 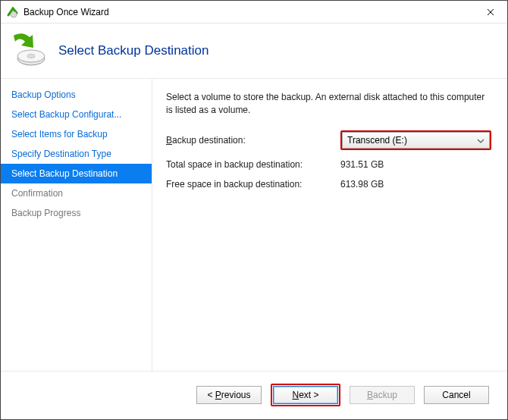 What do you see at coordinates (456, 395) in the screenshot?
I see `cancel-button: Cancel` at bounding box center [456, 395].